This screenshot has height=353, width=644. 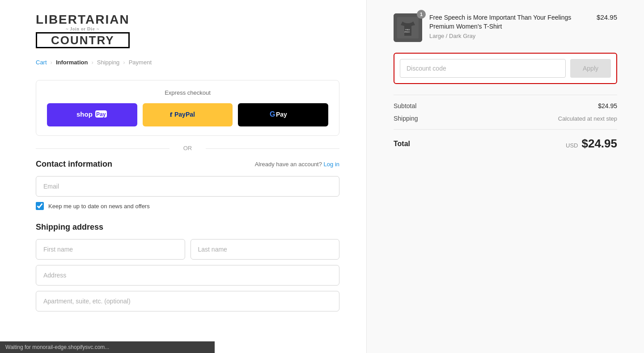 I want to click on gpay-button: G Pay, so click(x=283, y=115).